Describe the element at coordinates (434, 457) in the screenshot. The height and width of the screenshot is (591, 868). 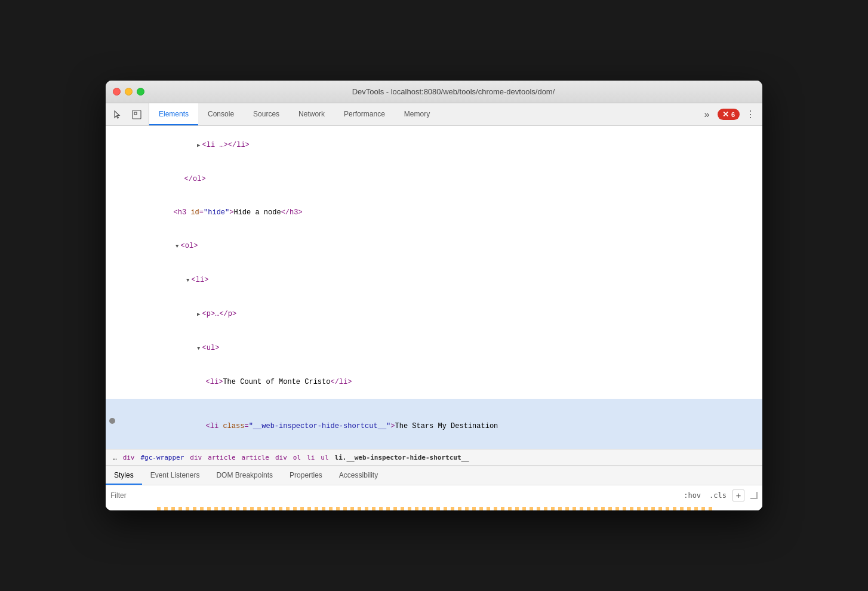
I see `breadcrumb-bar: … div #gc-wrapper div article article di…` at that location.